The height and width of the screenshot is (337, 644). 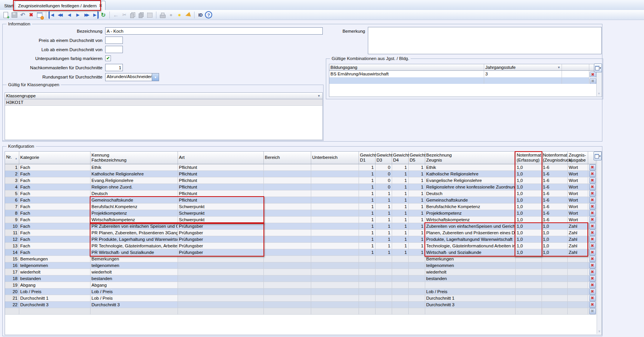 What do you see at coordinates (78, 15) in the screenshot?
I see `nav-next-icon: ▶` at bounding box center [78, 15].